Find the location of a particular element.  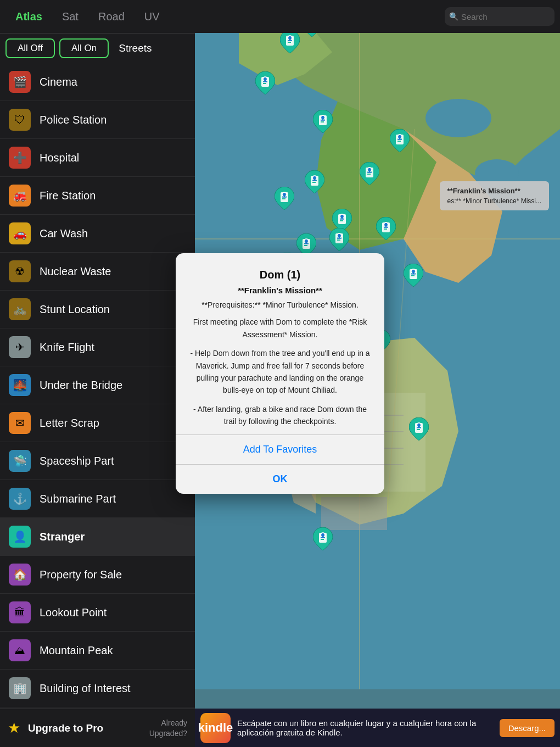

modal-title: Dom (1) is located at coordinates (280, 275).